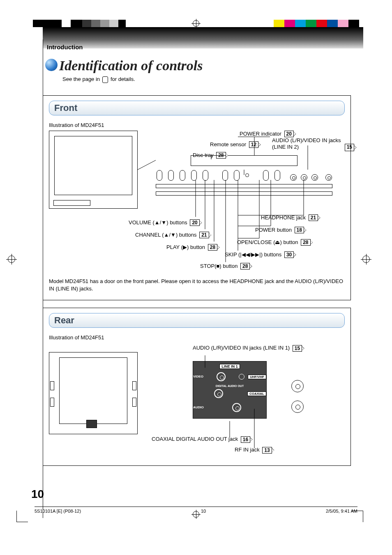 The image size is (392, 555). I want to click on front-illustration-label: Illustration of MD24F51, so click(197, 125).